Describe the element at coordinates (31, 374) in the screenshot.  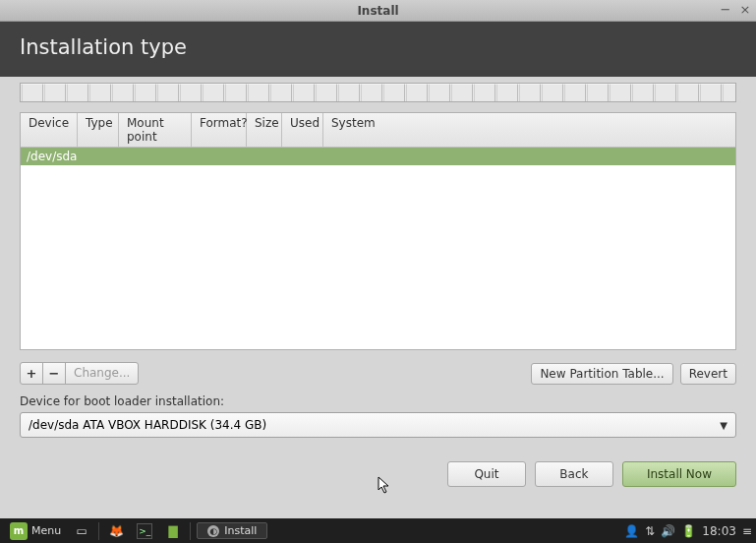
I see `add-partition-button: +` at that location.